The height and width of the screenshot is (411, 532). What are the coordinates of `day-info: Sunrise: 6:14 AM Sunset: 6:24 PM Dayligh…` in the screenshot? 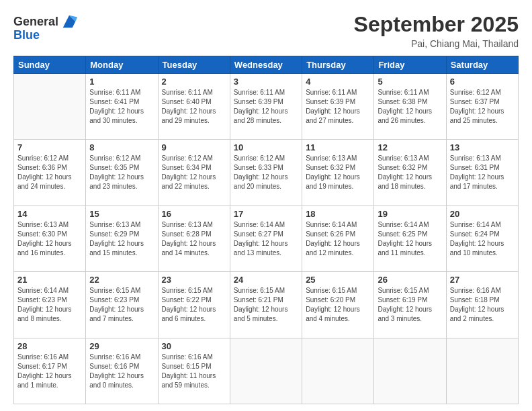 It's located at (482, 239).